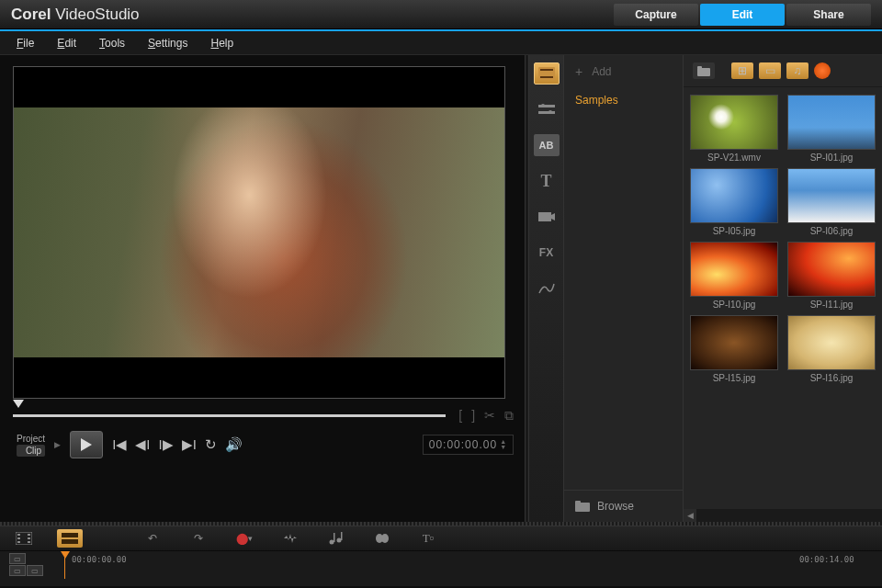 This screenshot has width=882, height=588. I want to click on library-item: SP-I15.jpg, so click(734, 349).